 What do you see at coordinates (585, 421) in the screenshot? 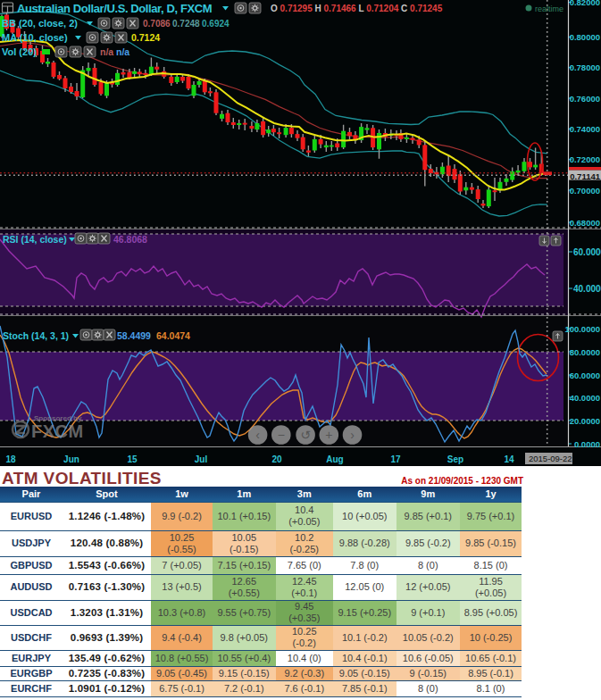
I see `svg-text: 20.0000` at bounding box center [585, 421].